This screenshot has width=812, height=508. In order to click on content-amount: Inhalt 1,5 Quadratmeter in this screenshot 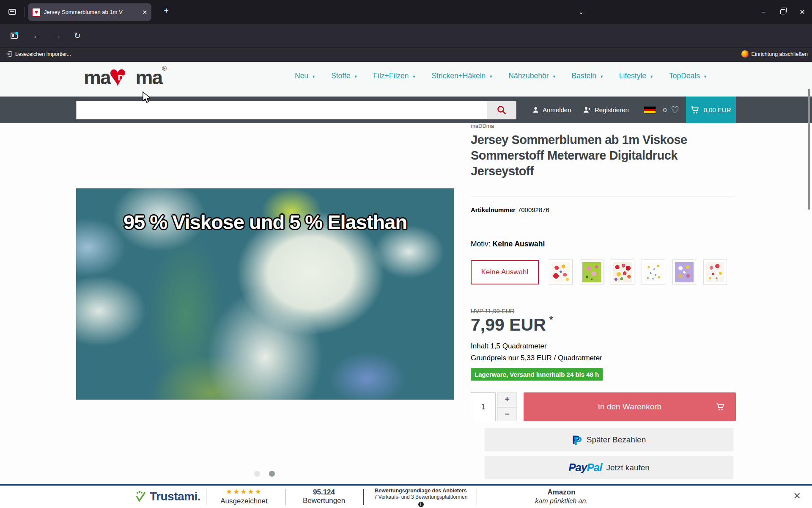, I will do `click(509, 346)`.